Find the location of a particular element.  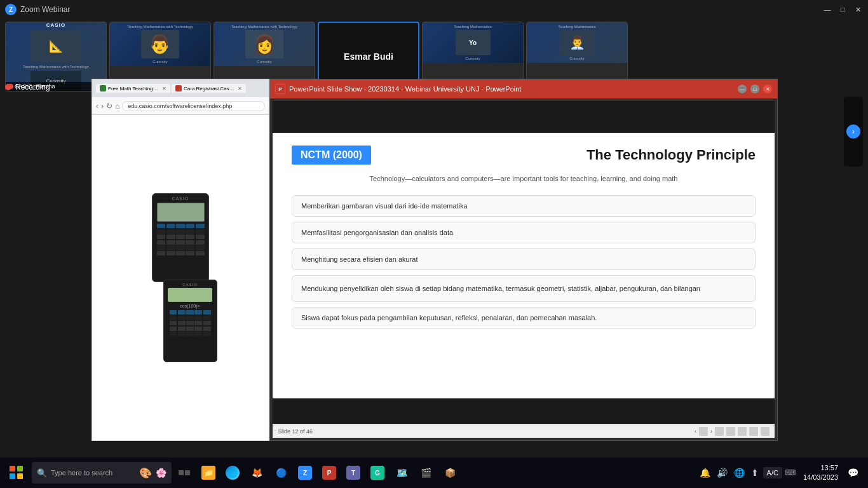

ppt-app-icon: P is located at coordinates (280, 89).